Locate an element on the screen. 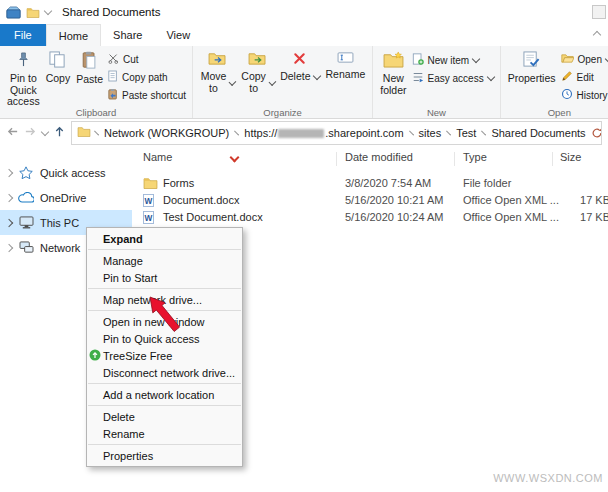 Image resolution: width=608 pixels, height=492 pixels. new-folder-icon is located at coordinates (394, 61).